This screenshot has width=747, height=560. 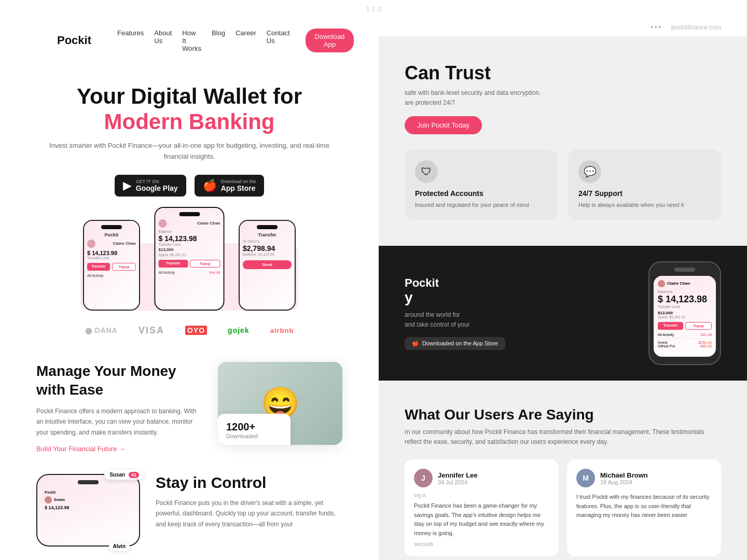 What do you see at coordinates (563, 73) in the screenshot?
I see `can-trust-title: Can Trust` at bounding box center [563, 73].